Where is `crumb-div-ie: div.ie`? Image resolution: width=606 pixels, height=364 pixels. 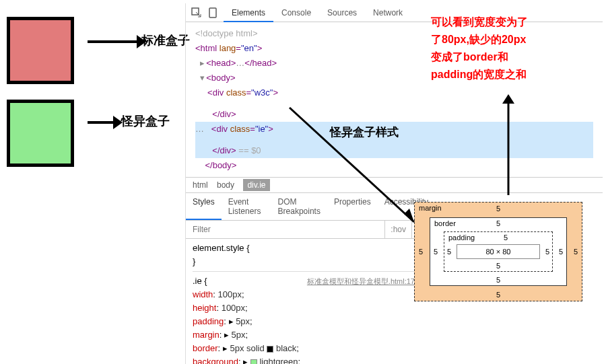 crumb-div-ie: div.ie is located at coordinates (256, 185).